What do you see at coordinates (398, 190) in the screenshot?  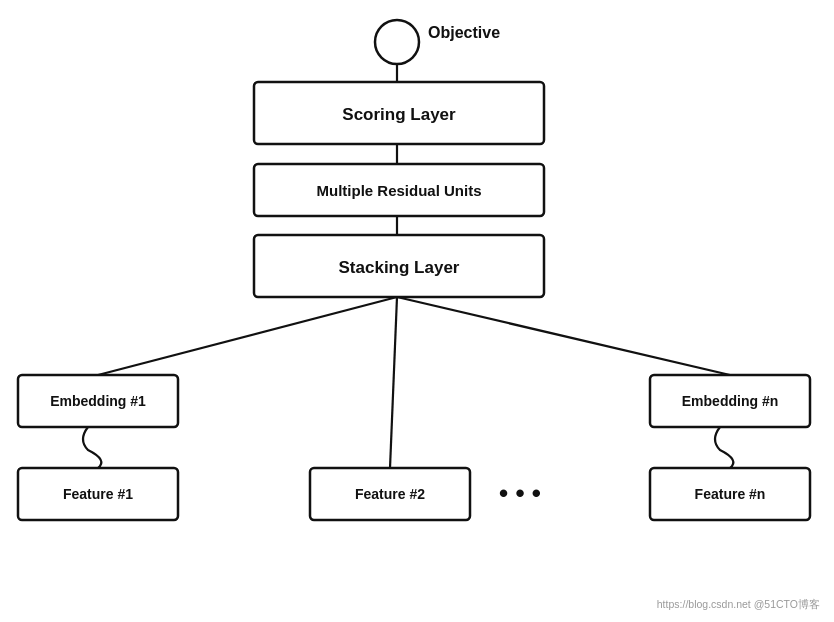 I see `residual-units-label: Multiple Residual Units` at bounding box center [398, 190].